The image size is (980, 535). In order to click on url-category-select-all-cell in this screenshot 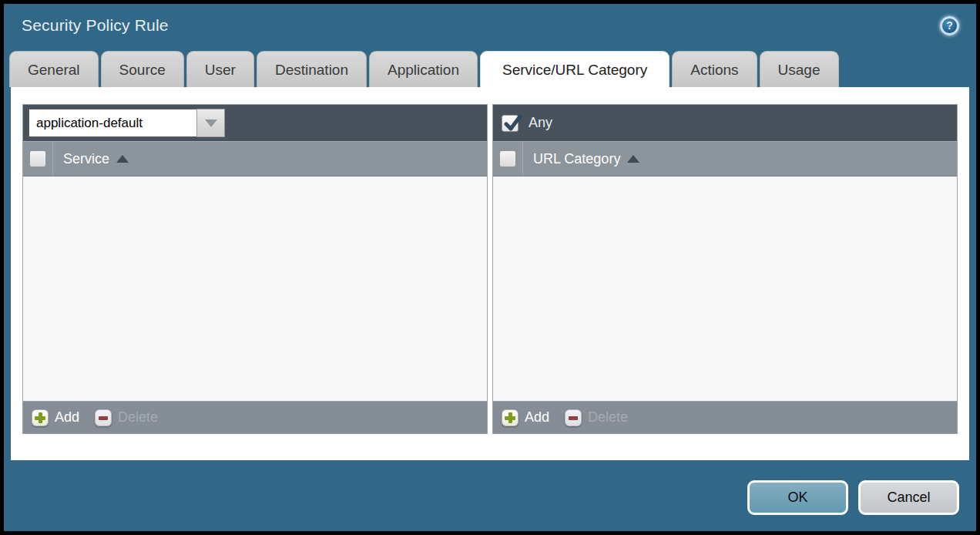, I will do `click(508, 159)`.